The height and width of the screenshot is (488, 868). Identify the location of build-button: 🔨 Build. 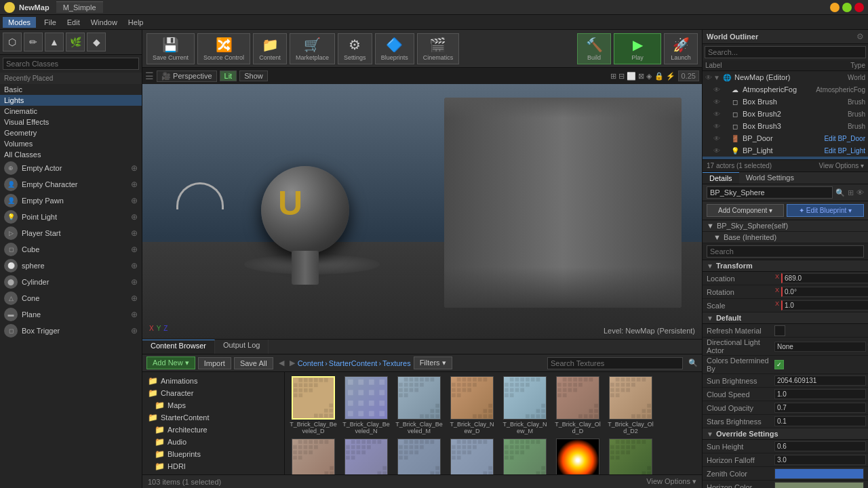
(594, 49).